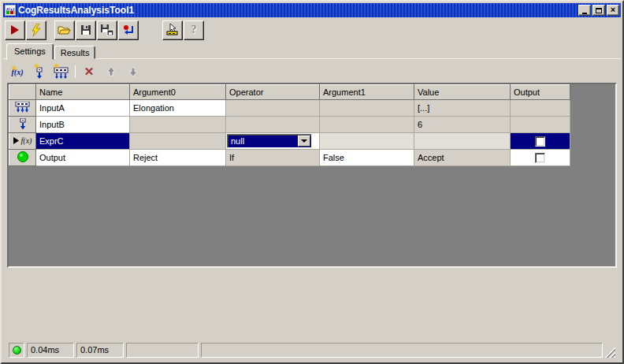 This screenshot has width=624, height=364. What do you see at coordinates (111, 72) in the screenshot?
I see `arrow-up-icon` at bounding box center [111, 72].